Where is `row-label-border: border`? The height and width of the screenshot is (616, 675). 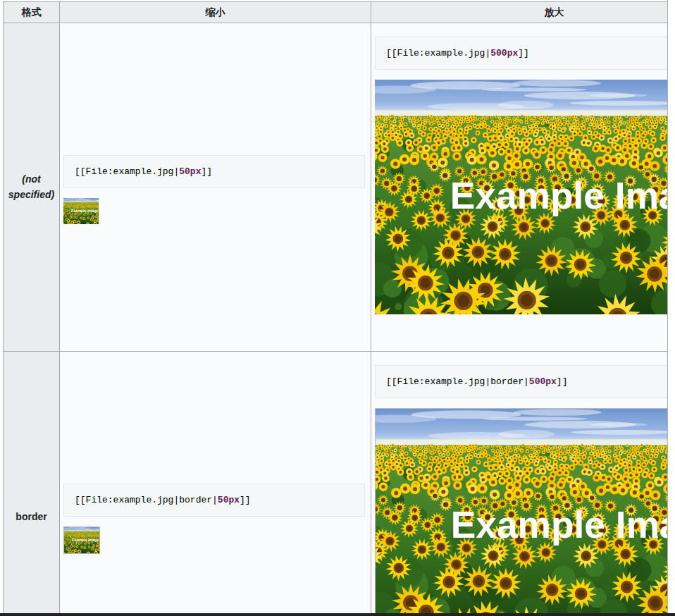 row-label-border: border is located at coordinates (32, 483).